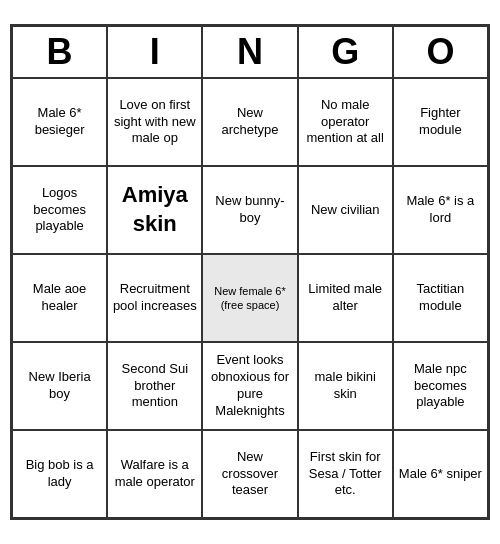 The image size is (500, 544). What do you see at coordinates (440, 386) in the screenshot?
I see `bingo-cell-19: Male npc becomes playable` at bounding box center [440, 386].